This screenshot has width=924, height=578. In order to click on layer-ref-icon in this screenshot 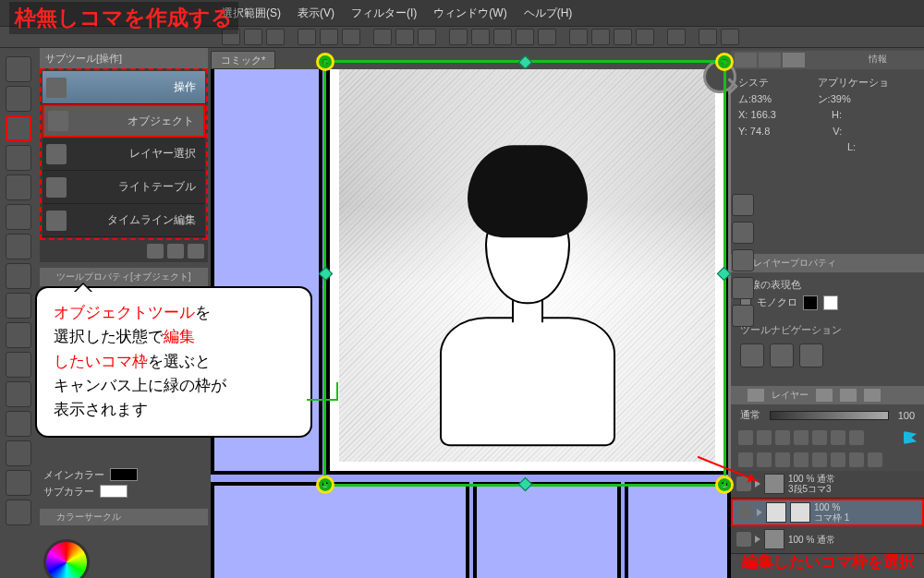, I will do `click(801, 438)`.